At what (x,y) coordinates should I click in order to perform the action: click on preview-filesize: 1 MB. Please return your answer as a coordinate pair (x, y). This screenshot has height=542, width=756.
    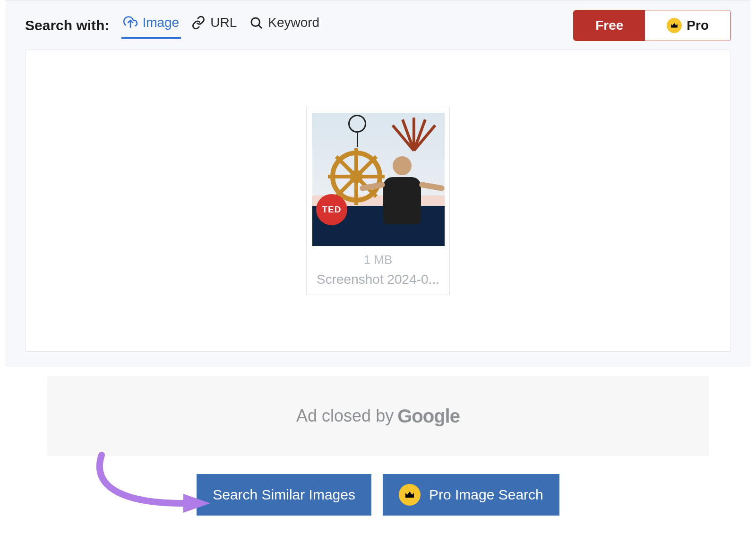
    Looking at the image, I should click on (378, 260).